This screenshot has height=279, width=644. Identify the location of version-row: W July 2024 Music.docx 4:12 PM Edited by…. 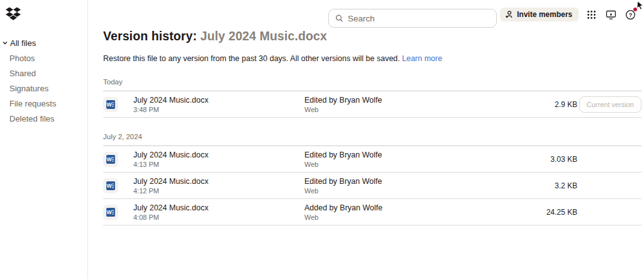
(372, 186).